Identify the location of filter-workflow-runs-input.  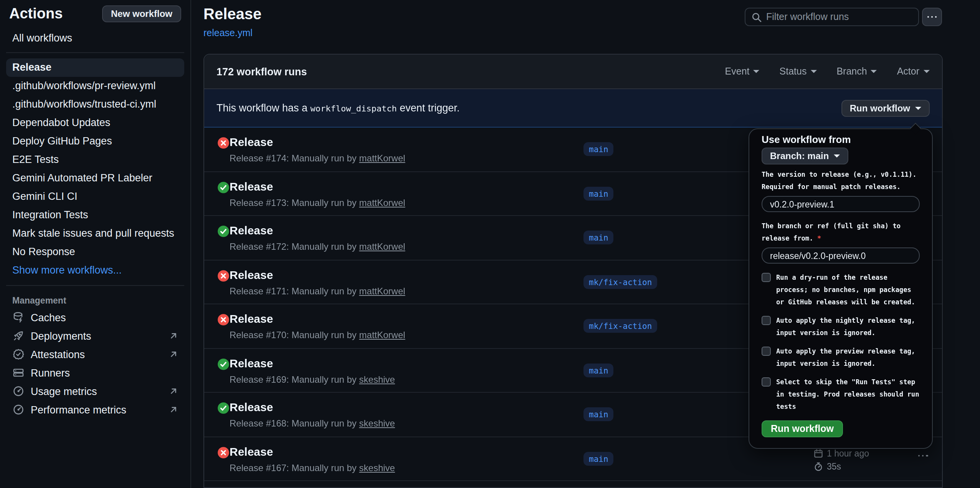
(839, 17).